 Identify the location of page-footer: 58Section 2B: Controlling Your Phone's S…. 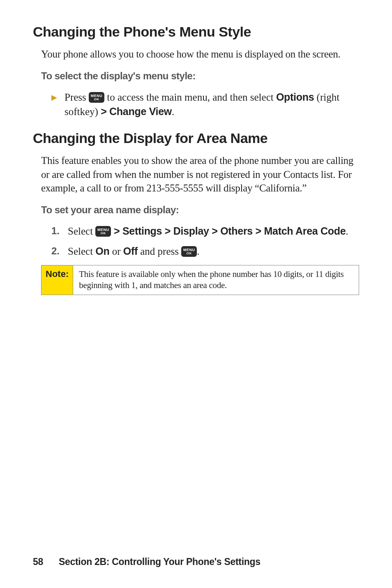
(147, 562).